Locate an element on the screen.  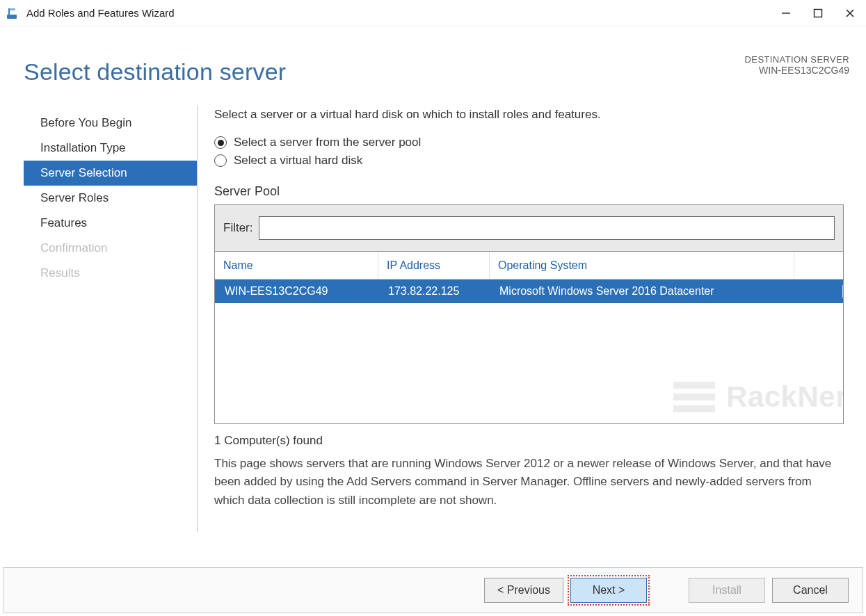
header: Select destination server DESTINATION SE… is located at coordinates (433, 56).